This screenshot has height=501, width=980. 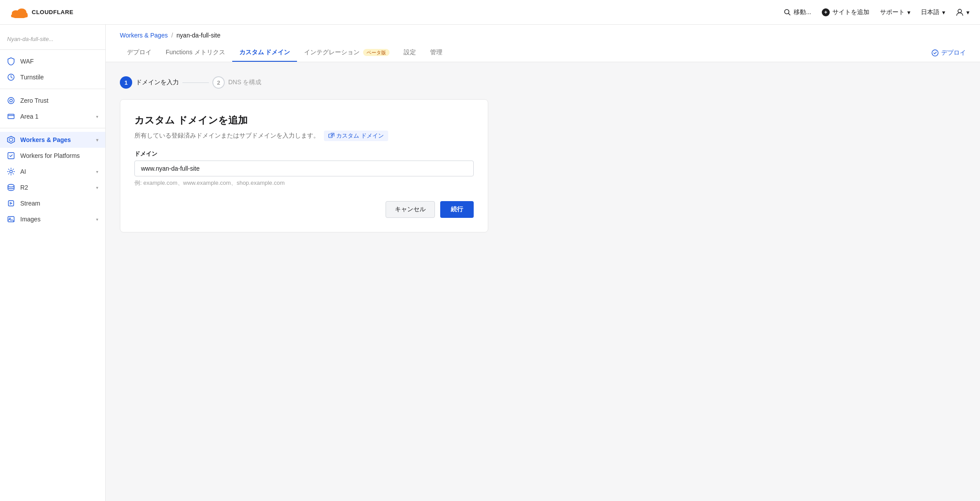 I want to click on add-domain-card: カスタム ドメインを追加 所有している登録済みドメインまたはサブドメインを入力し…, so click(x=304, y=166).